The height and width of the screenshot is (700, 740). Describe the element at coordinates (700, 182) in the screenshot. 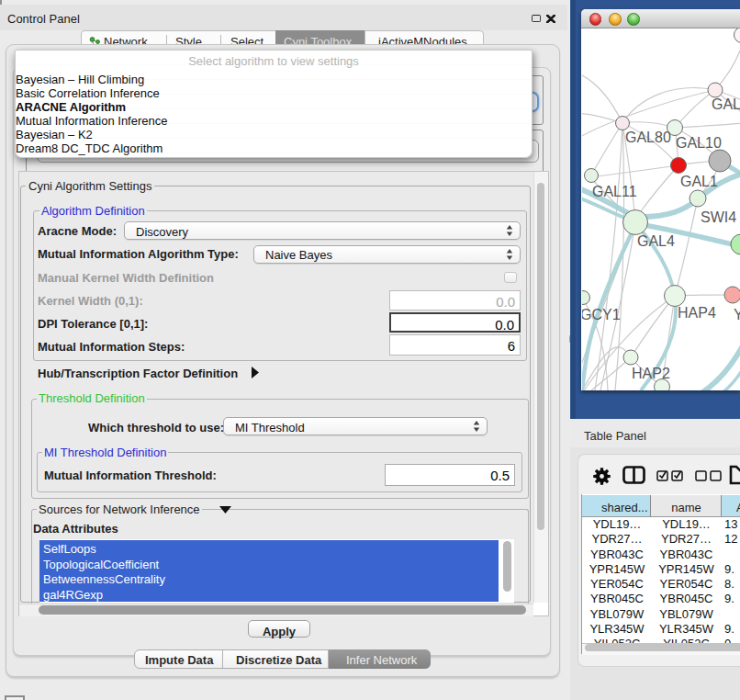

I see `svg-text: GAL1` at that location.